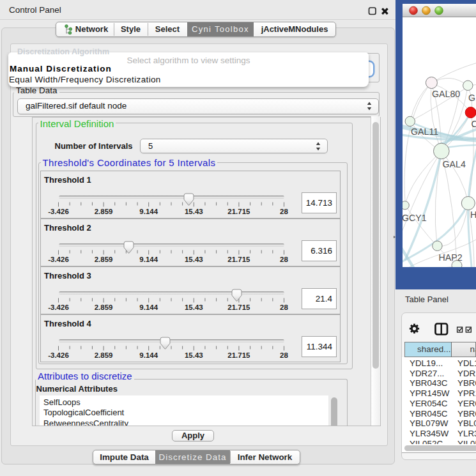 This screenshot has width=476, height=476. Describe the element at coordinates (446, 94) in the screenshot. I see `svg-text: GAL80` at that location.